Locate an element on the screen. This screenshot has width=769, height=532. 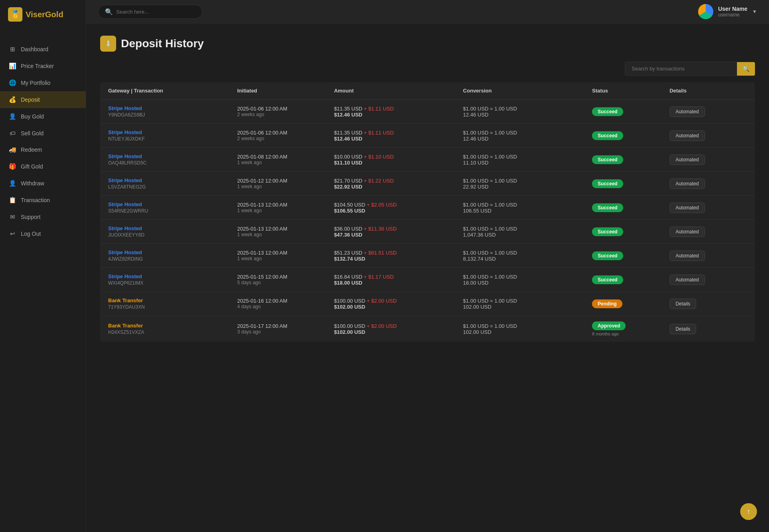
user-name: User Name is located at coordinates (733, 9).